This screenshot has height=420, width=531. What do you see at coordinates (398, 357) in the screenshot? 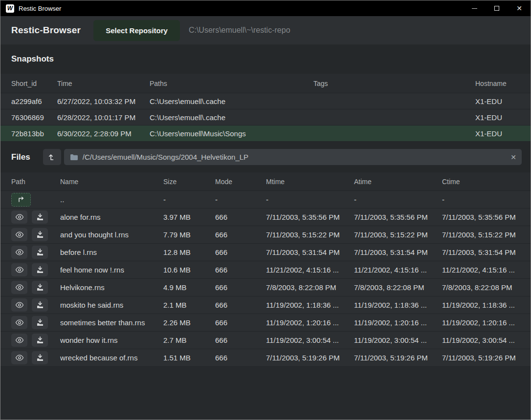
I see `file-atime: 7/11/2003, 5:19:26 PM` at bounding box center [398, 357].